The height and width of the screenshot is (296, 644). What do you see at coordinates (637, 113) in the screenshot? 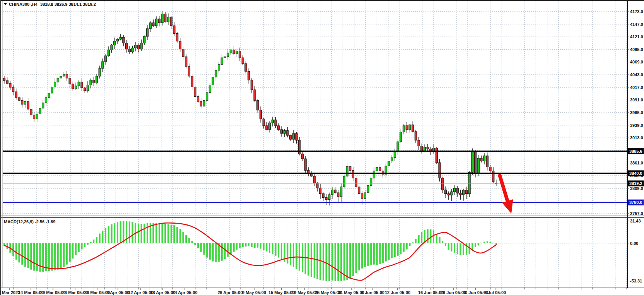
I see `price-tick-label: 3965.0` at bounding box center [637, 113].